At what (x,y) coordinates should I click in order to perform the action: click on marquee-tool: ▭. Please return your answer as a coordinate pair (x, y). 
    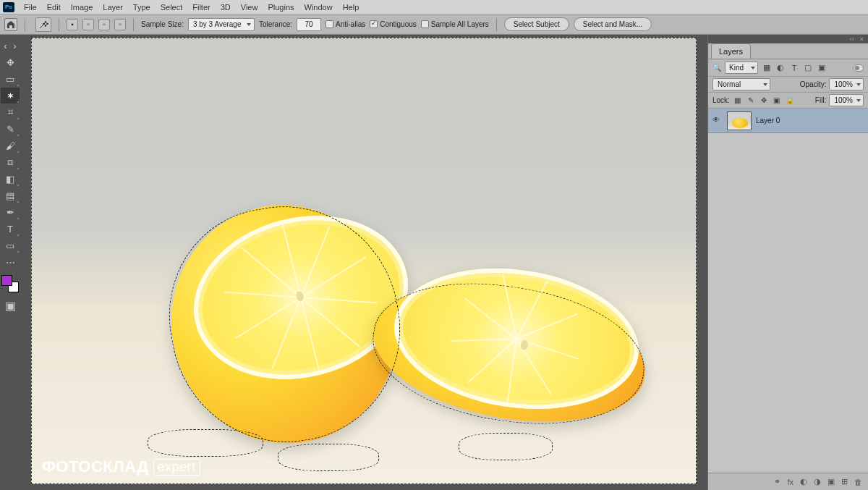
    Looking at the image, I should click on (10, 79).